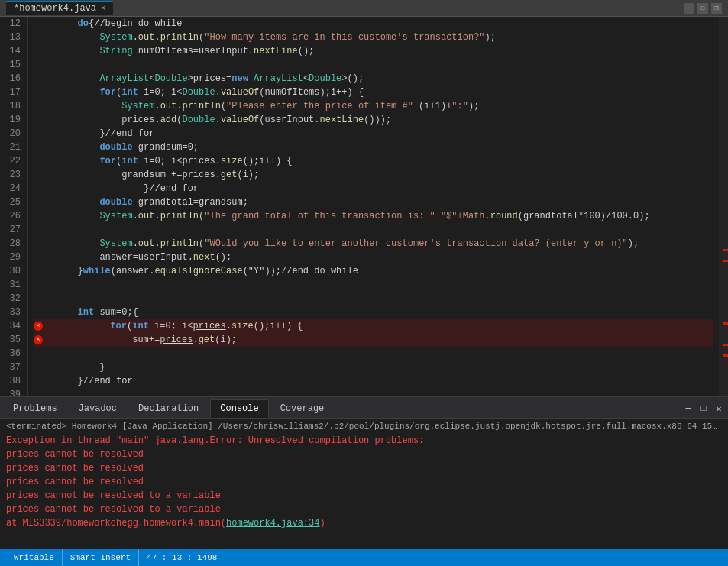  Describe the element at coordinates (170, 409) in the screenshot. I see `panel-tabs-list: ProblemsJavadocDeclarationConsoleCoverag…` at that location.